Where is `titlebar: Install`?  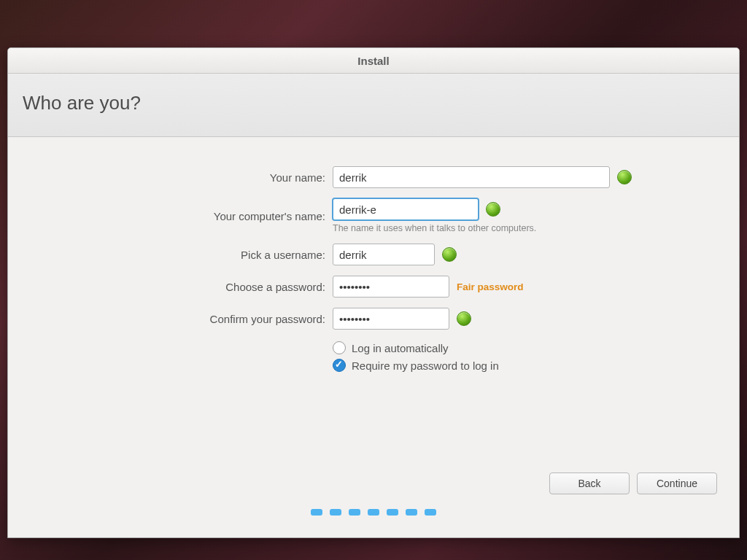
titlebar: Install is located at coordinates (374, 61).